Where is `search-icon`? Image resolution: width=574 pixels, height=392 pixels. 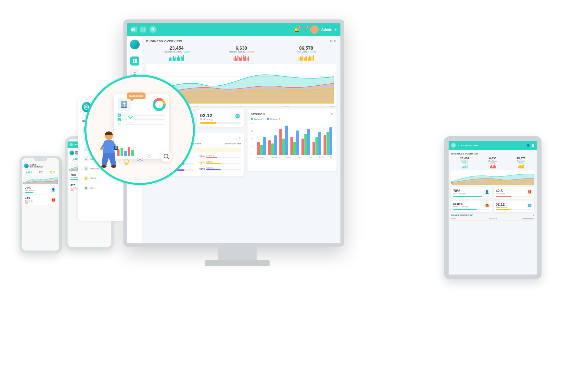
search-icon is located at coordinates (153, 30).